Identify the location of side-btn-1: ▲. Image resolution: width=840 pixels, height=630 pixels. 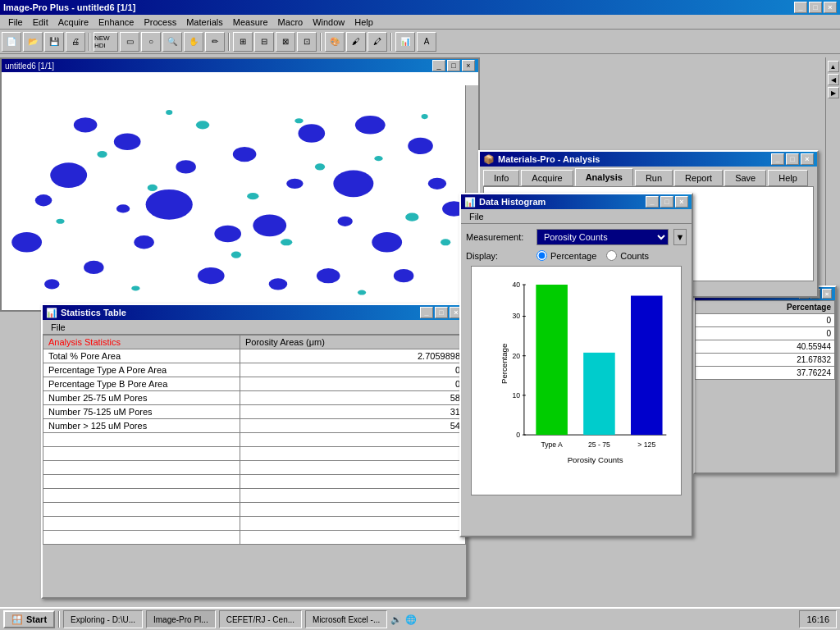
(833, 66).